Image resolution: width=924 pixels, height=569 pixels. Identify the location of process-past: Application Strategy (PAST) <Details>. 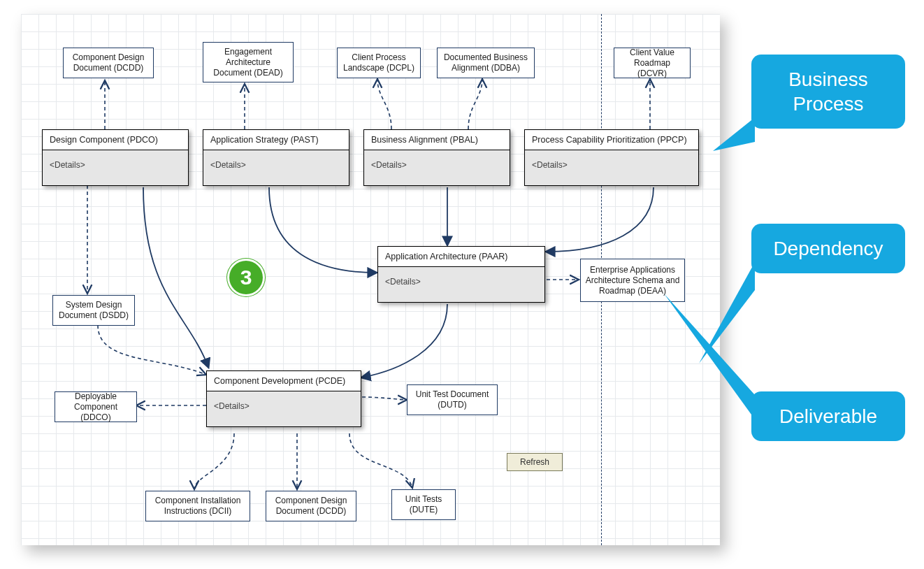
(276, 158).